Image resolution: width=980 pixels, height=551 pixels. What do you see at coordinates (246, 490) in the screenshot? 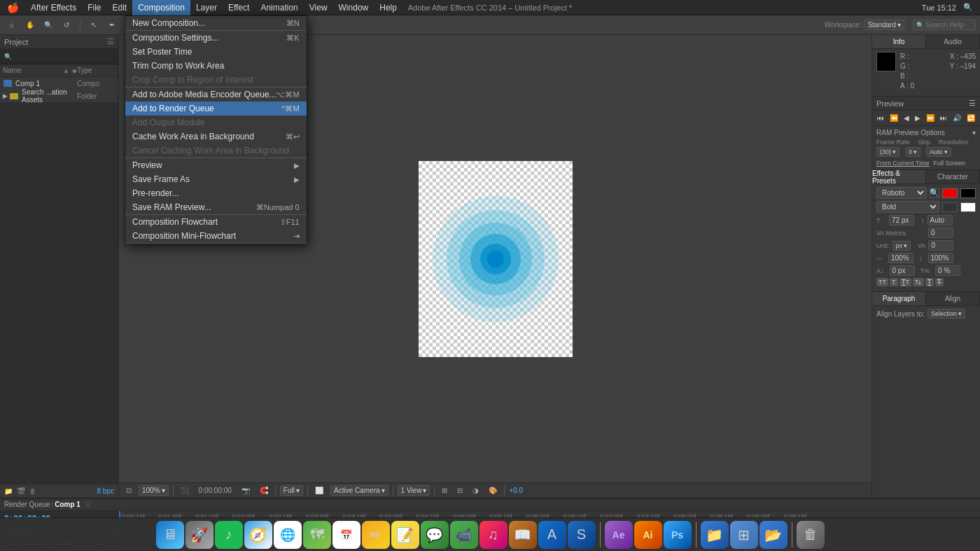
I see `viewer-camera-icon: 📷` at bounding box center [246, 490].